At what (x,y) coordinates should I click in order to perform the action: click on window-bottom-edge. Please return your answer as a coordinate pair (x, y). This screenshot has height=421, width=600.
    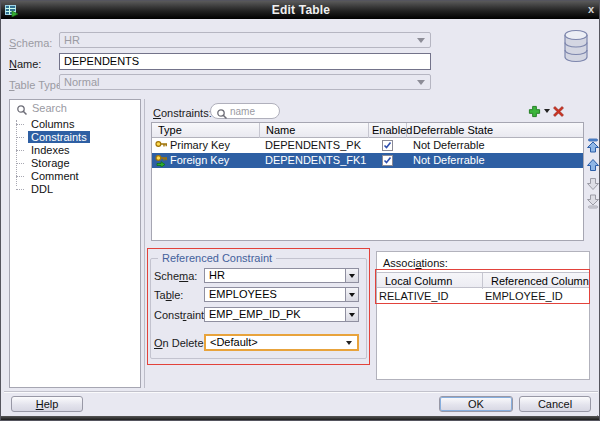
    Looking at the image, I should click on (300, 418).